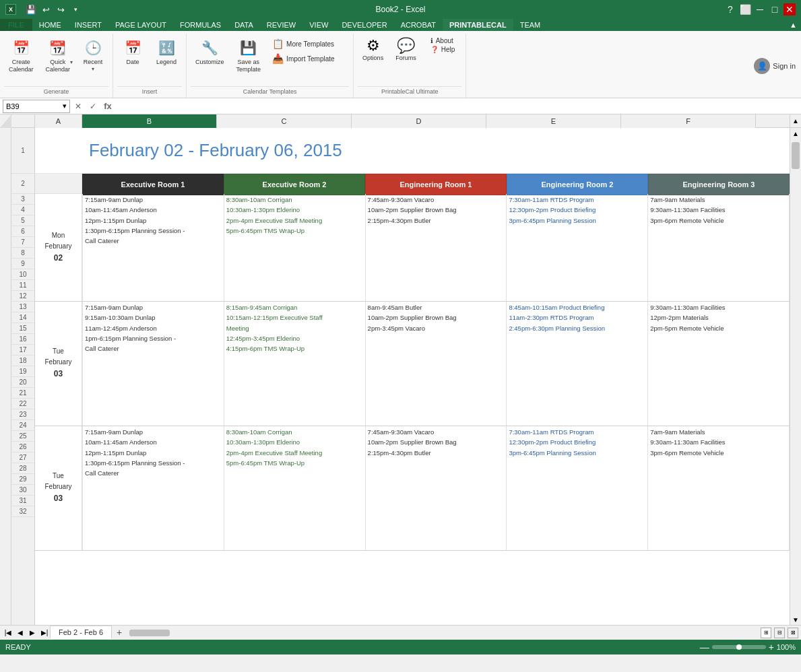  I want to click on recent-btn: 🕒 Recent ▾, so click(93, 55).